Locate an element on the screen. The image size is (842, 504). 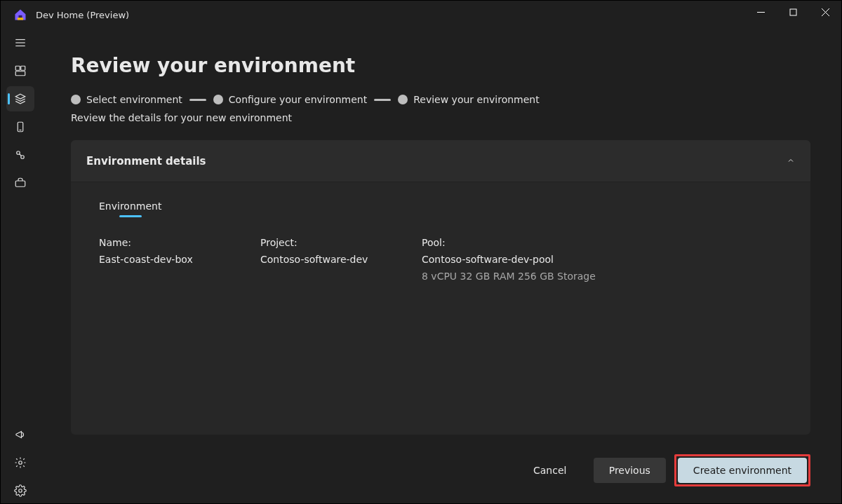
environment-properties: Name: East-coast-dev-box Project: Contos… is located at coordinates (441, 259).